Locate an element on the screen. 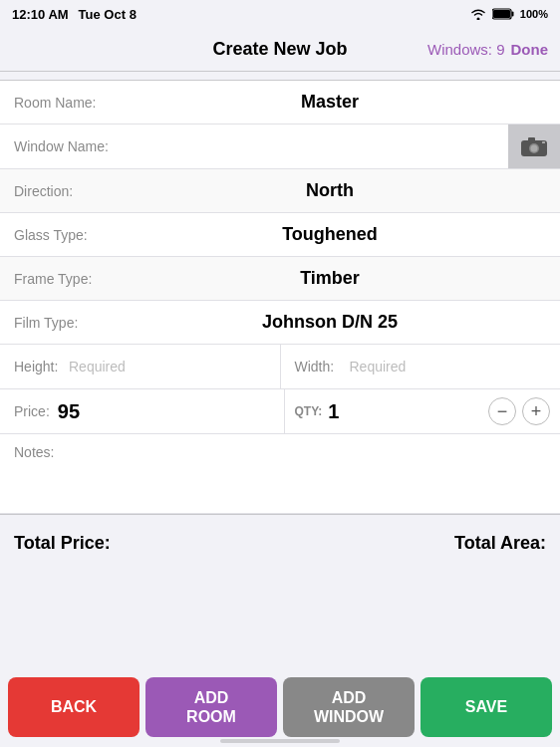  room-name-value: Master is located at coordinates (330, 102).